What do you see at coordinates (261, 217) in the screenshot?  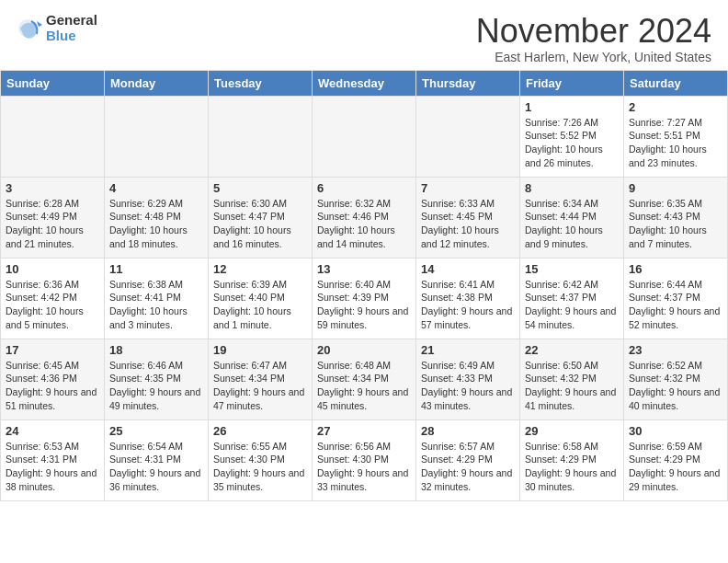 I see `calendar-cell: 5Sunrise: 6:30 AM Sunset: 4:47 PM Daylig…` at bounding box center [261, 217].